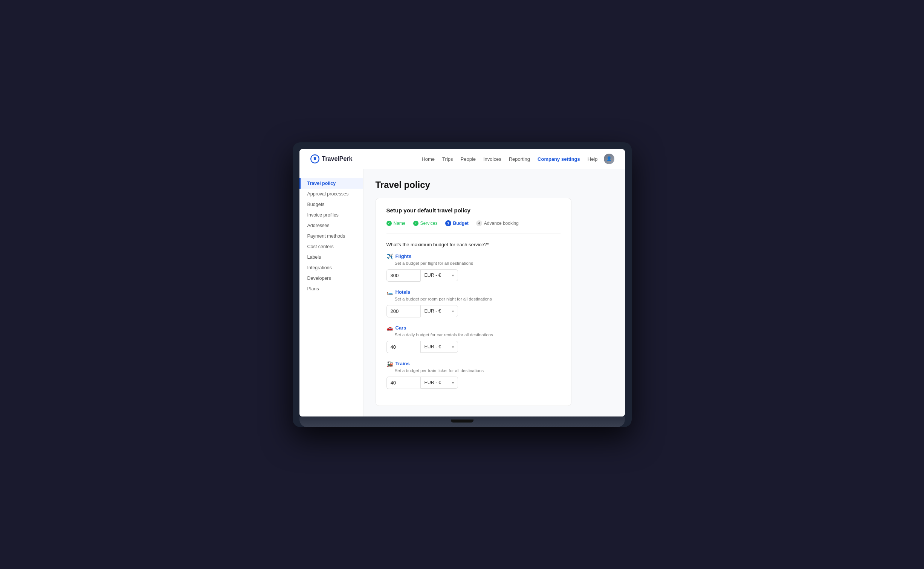  I want to click on trains-budget-input, so click(403, 383).